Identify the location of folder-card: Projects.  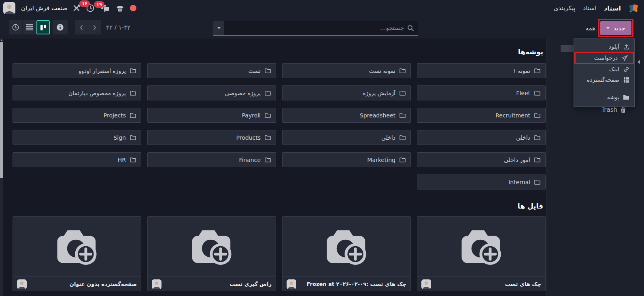
(77, 115).